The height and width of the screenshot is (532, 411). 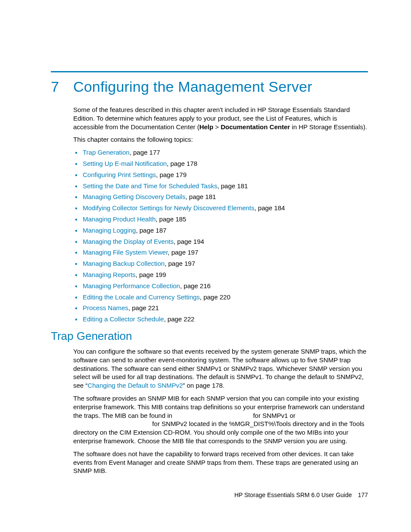 What do you see at coordinates (106, 152) in the screenshot?
I see `toc-link: Trap Generation` at bounding box center [106, 152].